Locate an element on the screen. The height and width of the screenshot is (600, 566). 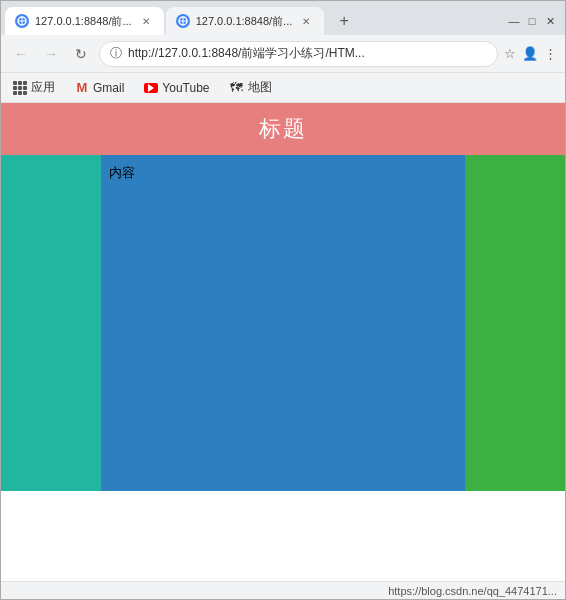
bookmark-apps: 应用 is located at coordinates (34, 88).